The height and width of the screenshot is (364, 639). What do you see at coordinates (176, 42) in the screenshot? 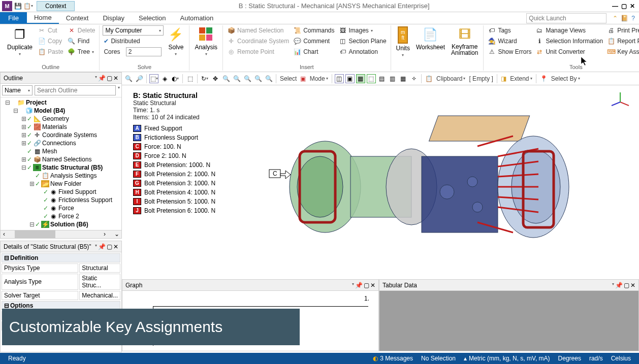
I see `solve-button: ⚡ Solve▾` at bounding box center [176, 42].